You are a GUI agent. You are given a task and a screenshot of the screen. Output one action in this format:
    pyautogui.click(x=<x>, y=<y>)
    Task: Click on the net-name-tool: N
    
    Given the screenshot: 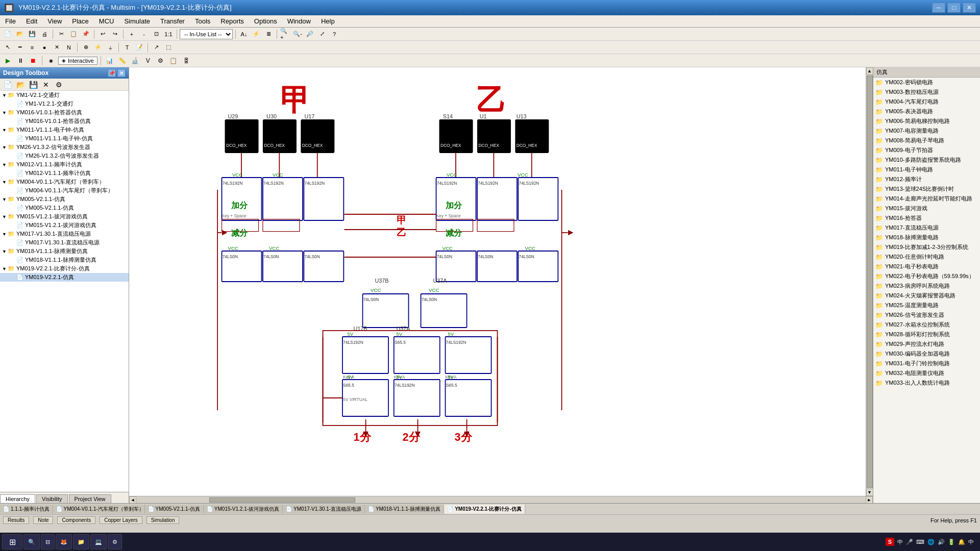 What is the action you would take?
    pyautogui.click(x=69, y=47)
    